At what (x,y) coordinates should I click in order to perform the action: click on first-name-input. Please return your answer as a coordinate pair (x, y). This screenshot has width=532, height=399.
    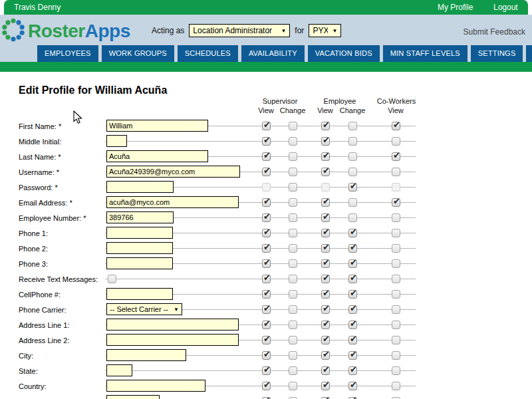
    Looking at the image, I should click on (157, 126).